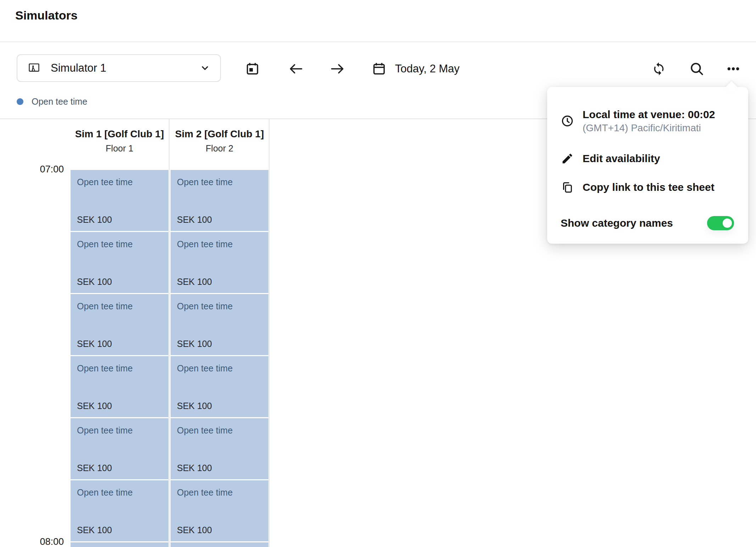  I want to click on simulator-select-value: Simulator 1, so click(79, 68).